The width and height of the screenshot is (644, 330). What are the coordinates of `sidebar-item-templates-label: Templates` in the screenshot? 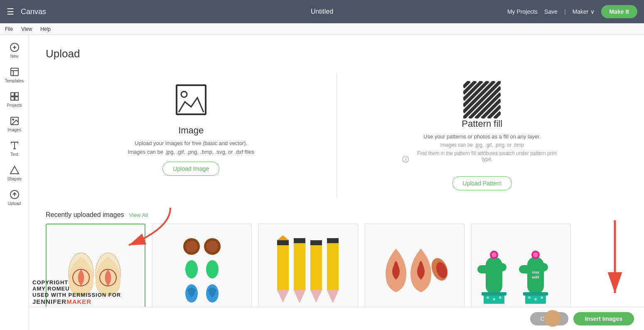 It's located at (15, 81).